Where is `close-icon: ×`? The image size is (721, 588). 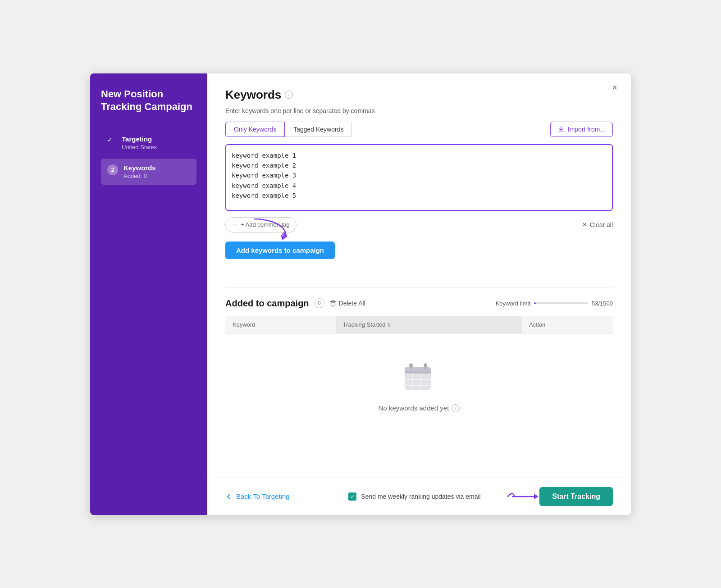
close-icon: × is located at coordinates (615, 87).